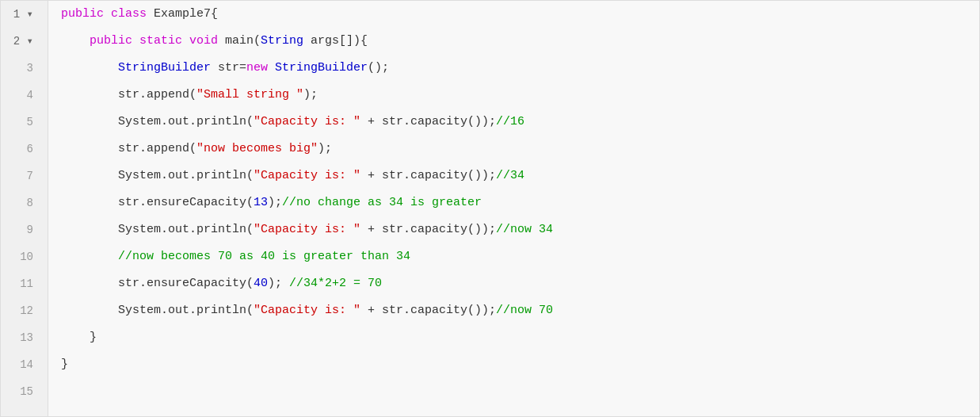 This screenshot has height=417, width=980. What do you see at coordinates (24, 41) in the screenshot?
I see `line-number-2: 2 ▾` at bounding box center [24, 41].